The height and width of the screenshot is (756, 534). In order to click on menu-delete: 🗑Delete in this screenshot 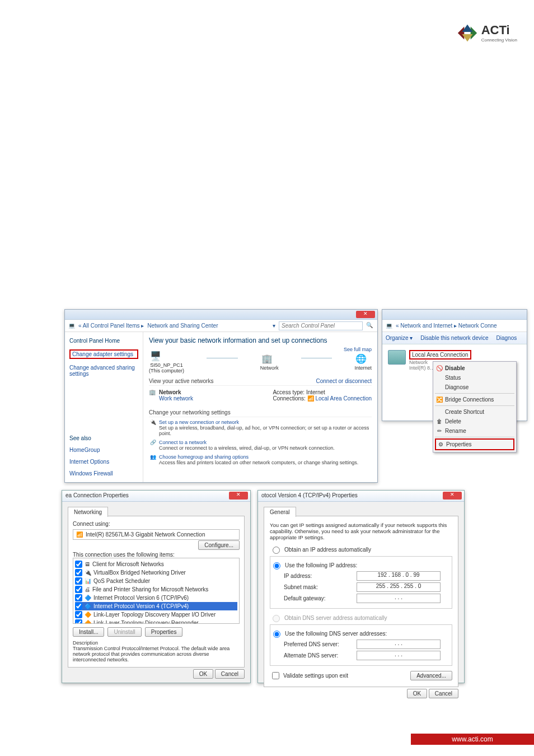, I will do `click(475, 421)`.